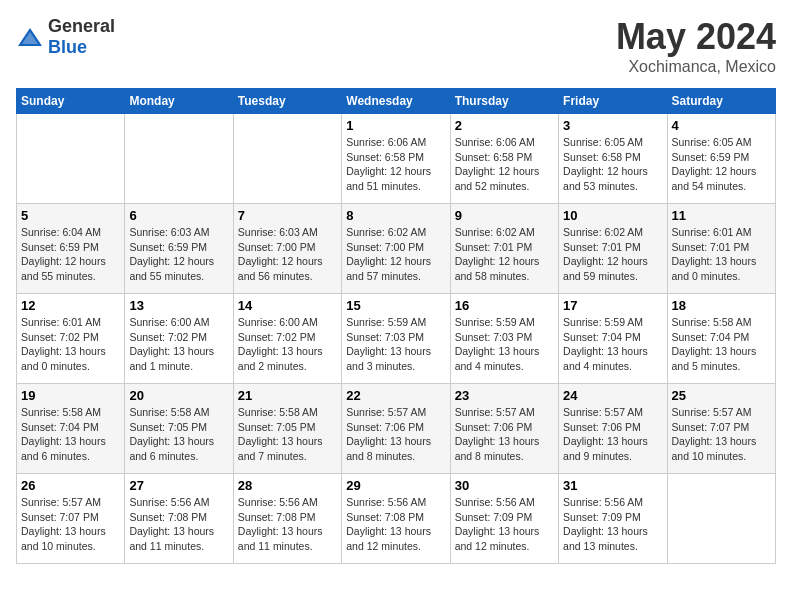 This screenshot has height=612, width=792. I want to click on weekday-header-wednesday: Wednesday, so click(396, 102).